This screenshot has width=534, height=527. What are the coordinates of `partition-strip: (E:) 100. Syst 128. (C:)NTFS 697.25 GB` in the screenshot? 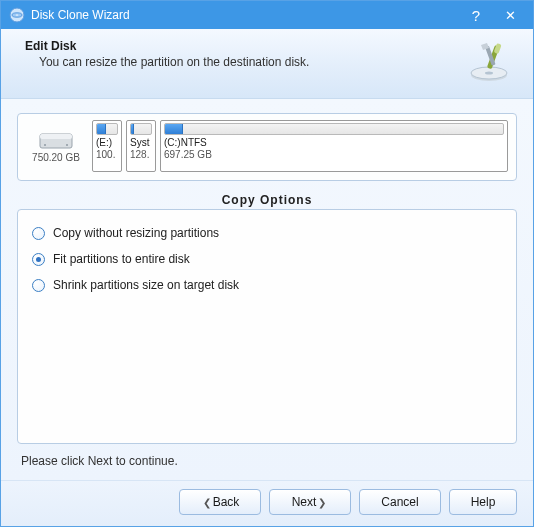 It's located at (300, 146).